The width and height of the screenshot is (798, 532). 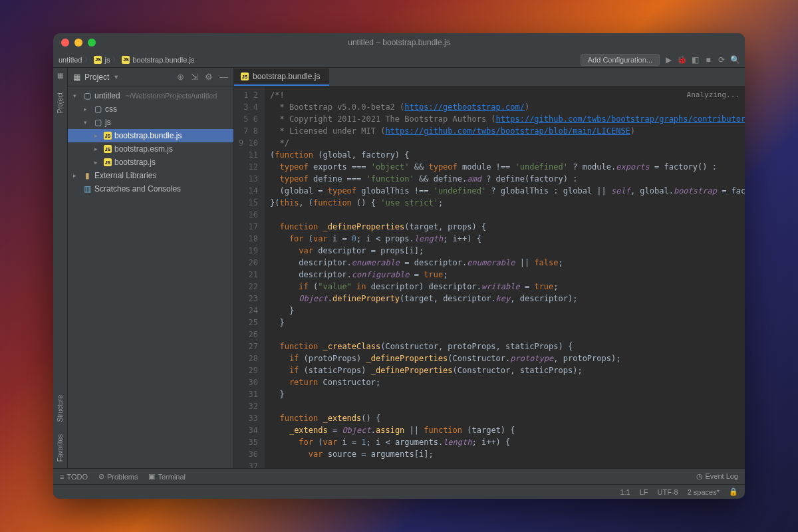 What do you see at coordinates (399, 491) in the screenshot?
I see `status-bar: 1:1 LF UTF-8 2 spaces* 🔒` at bounding box center [399, 491].